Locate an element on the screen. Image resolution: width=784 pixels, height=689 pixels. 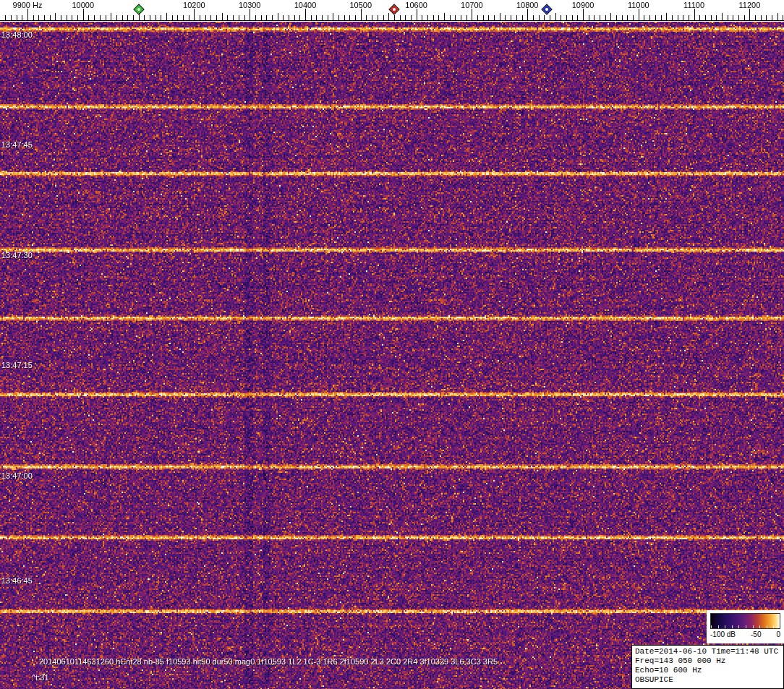
freq-axis-label: 10200 is located at coordinates (194, 5).